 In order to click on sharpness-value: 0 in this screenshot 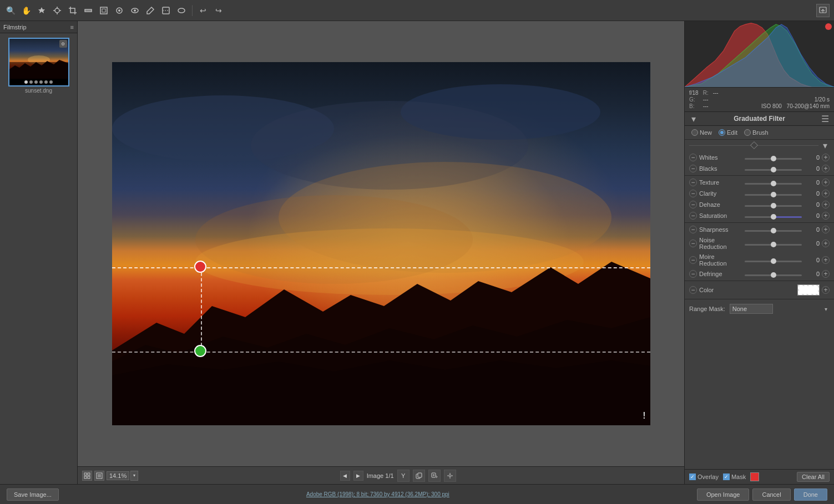, I will do `click(812, 230)`.